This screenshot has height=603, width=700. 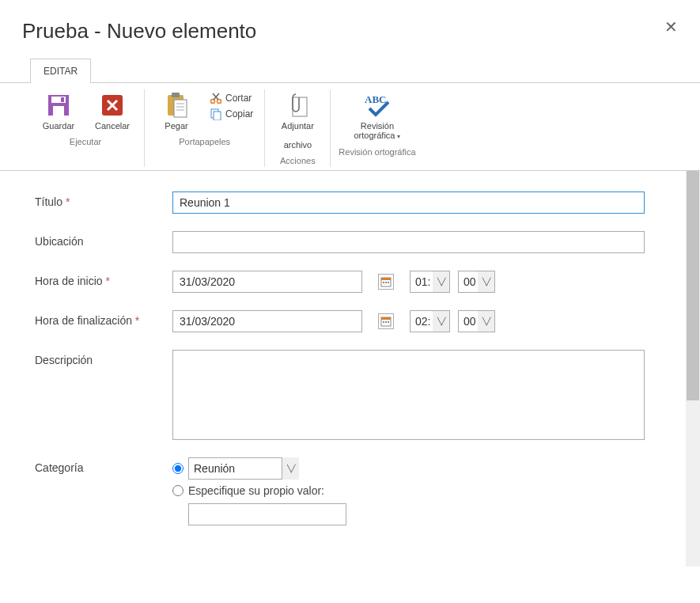 What do you see at coordinates (267, 514) in the screenshot?
I see `category-custom-input` at bounding box center [267, 514].